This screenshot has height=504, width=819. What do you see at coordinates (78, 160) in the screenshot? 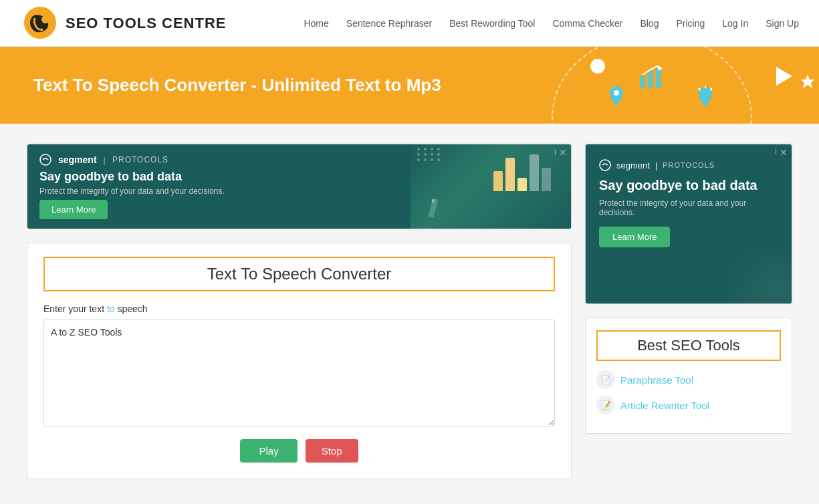
I see `ad-brand-name: segment` at bounding box center [78, 160].